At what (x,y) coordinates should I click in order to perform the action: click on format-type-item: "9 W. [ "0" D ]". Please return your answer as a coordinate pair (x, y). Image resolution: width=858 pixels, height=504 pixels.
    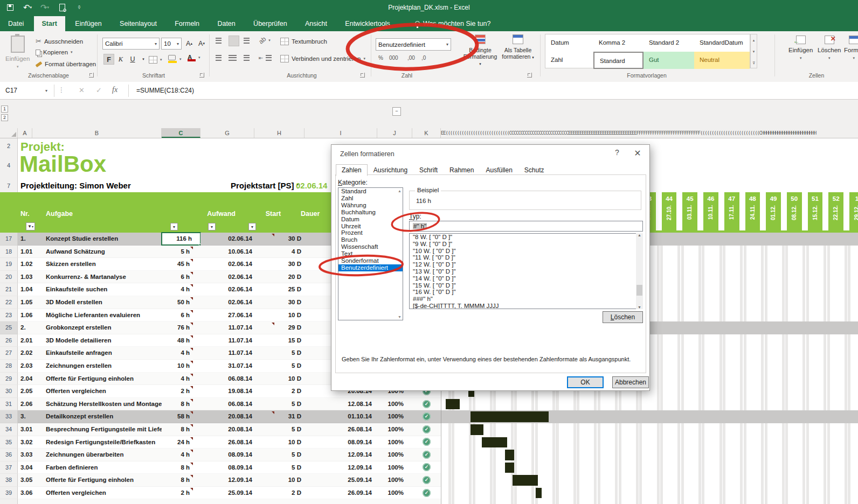
    Looking at the image, I should click on (526, 244).